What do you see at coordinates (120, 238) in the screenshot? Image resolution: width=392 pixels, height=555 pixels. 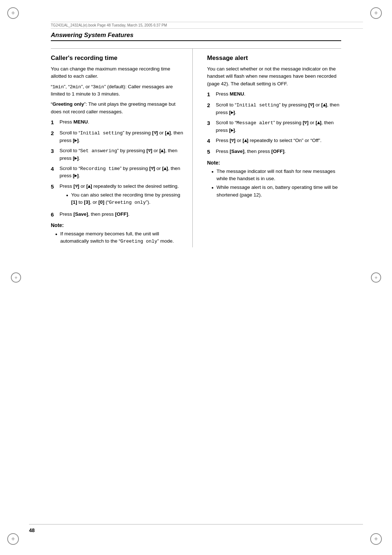 I see `note-bullet-left-1: If message memory becomes full, the unit…` at bounding box center [120, 238].